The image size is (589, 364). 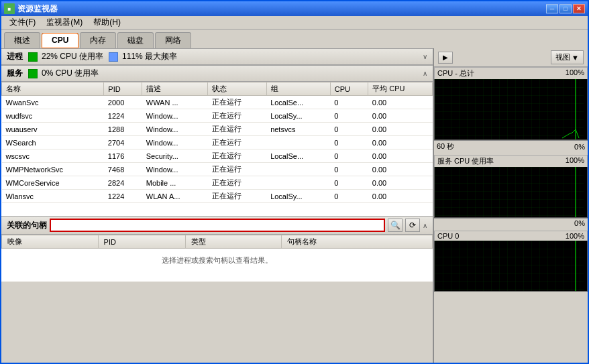 What do you see at coordinates (217, 258) in the screenshot?
I see `handles-table-area: 映像 PID 类型 句柄名称 选择进程或搜索句柄以查看结果。` at bounding box center [217, 258].